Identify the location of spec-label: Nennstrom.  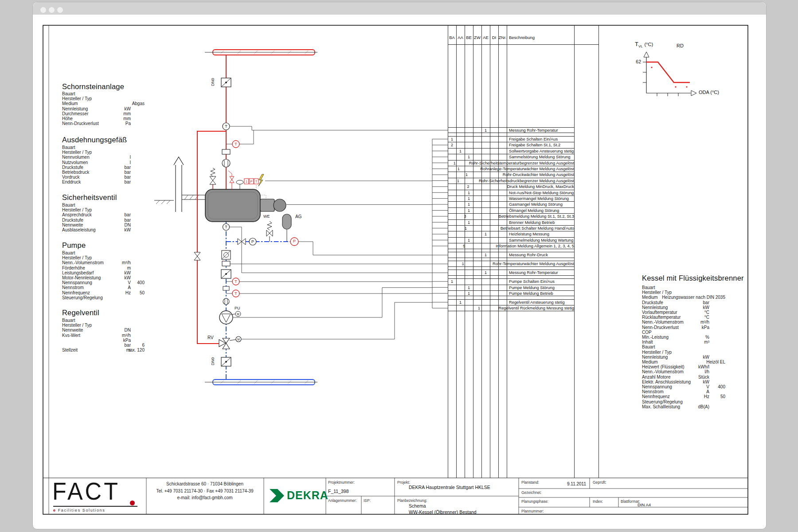
(73, 287).